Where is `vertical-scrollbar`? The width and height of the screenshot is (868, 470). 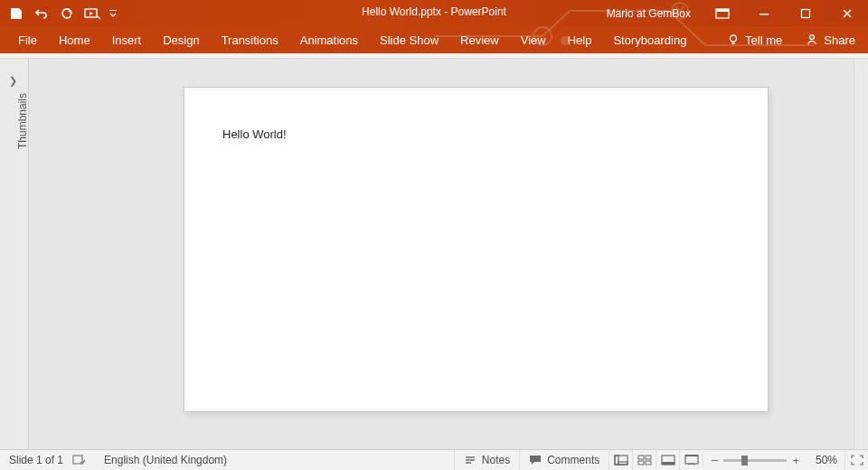
vertical-scrollbar is located at coordinates (861, 254).